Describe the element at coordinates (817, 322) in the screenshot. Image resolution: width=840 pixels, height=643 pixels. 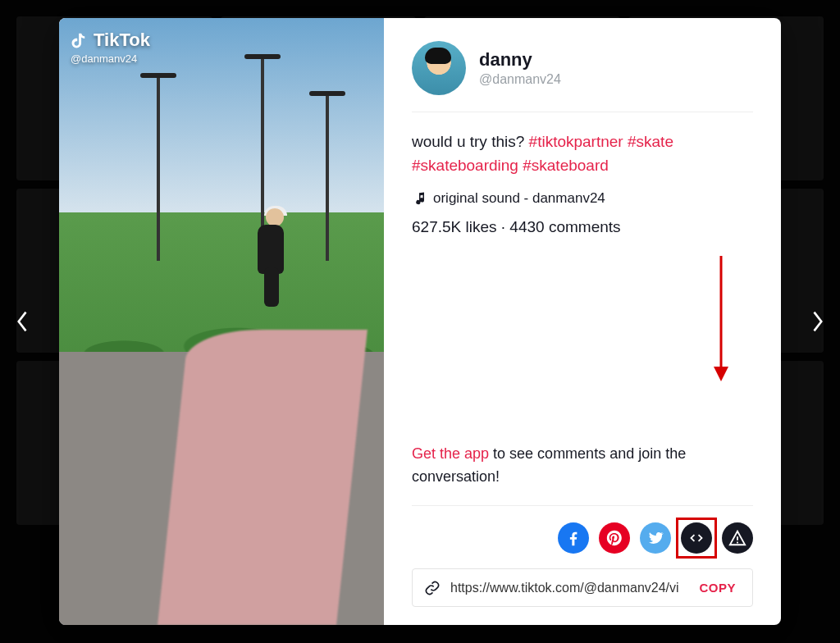
I see `chevron-right-icon` at that location.